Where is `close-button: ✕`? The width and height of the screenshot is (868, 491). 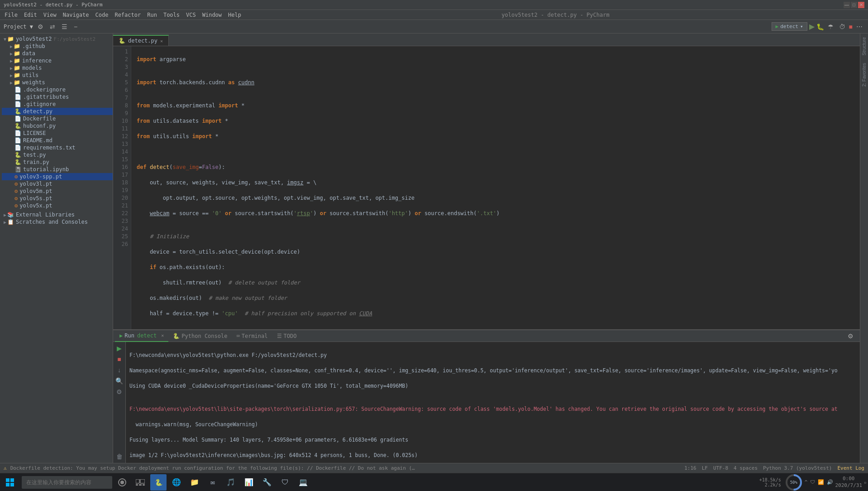 close-button: ✕ is located at coordinates (861, 5).